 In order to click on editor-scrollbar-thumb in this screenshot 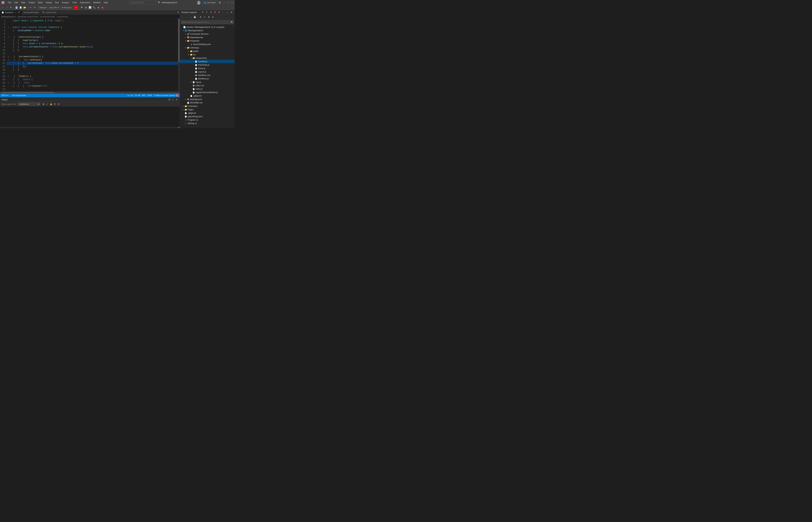, I will do `click(179, 41)`.